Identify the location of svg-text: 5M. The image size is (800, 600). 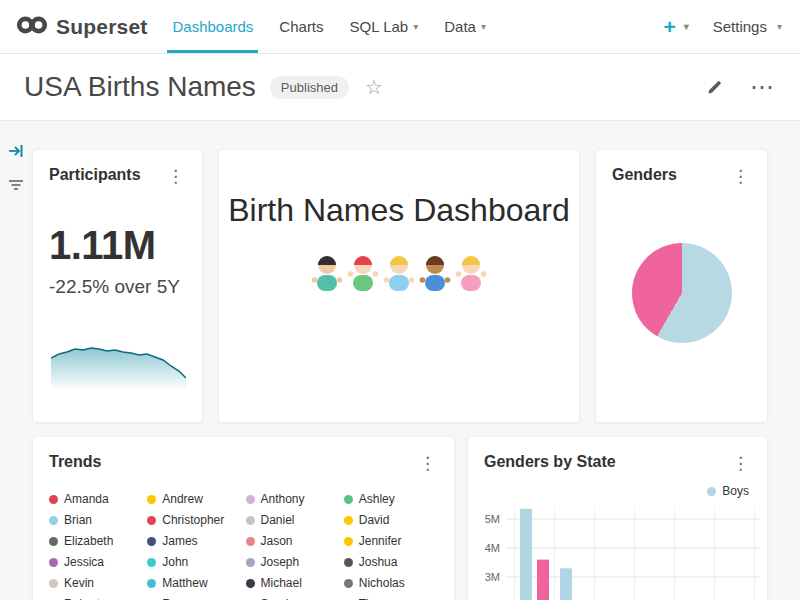
(492, 519).